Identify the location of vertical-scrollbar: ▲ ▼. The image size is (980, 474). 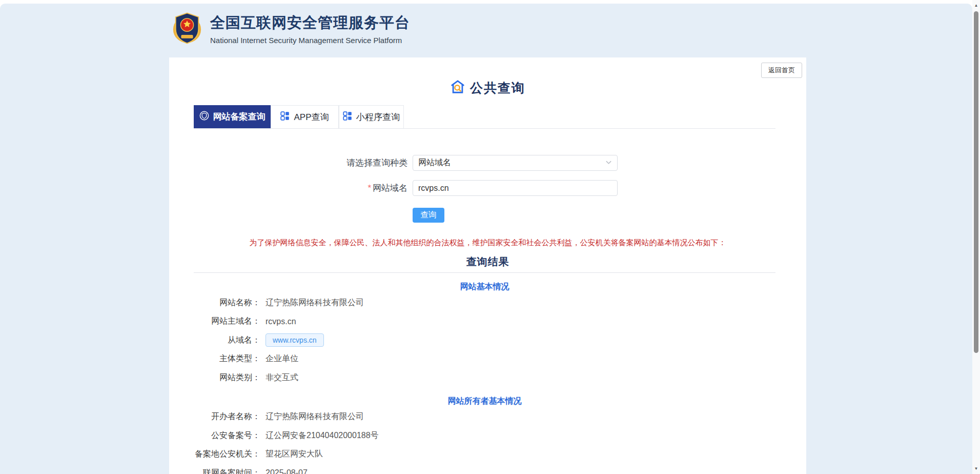
(976, 237).